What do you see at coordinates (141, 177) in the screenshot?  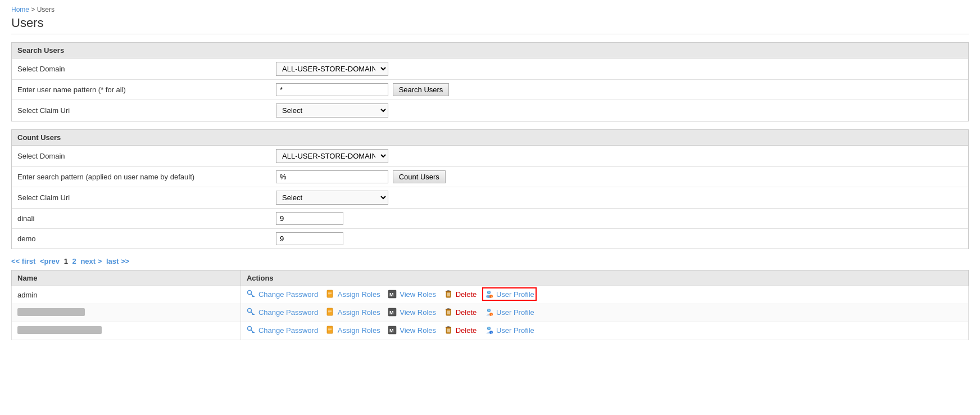 I see `count-users-pattern-label: Enter search pattern (applied on user na…` at bounding box center [141, 177].